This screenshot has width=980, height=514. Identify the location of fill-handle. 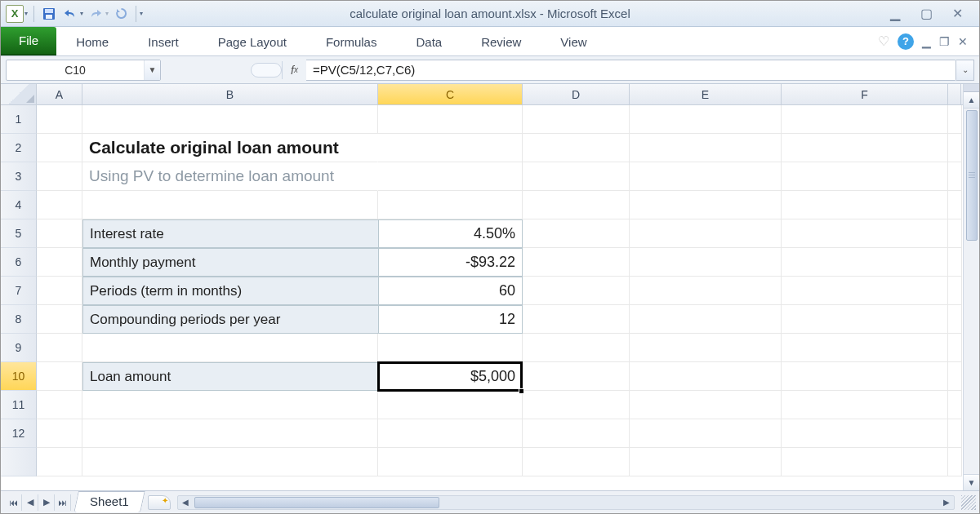
(521, 392).